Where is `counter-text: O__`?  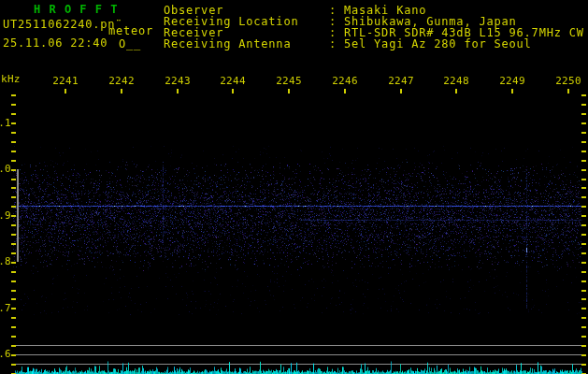 counter-text: O__ is located at coordinates (130, 44).